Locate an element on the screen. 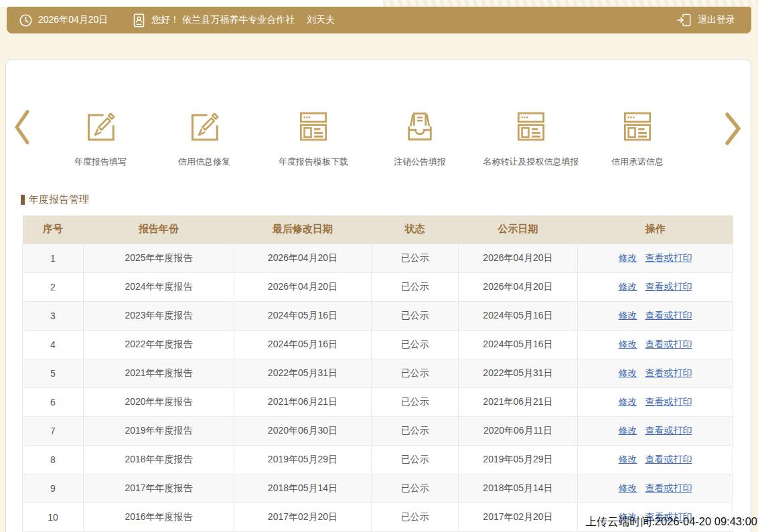  table-cell: 2020年06月11日 is located at coordinates (518, 431).